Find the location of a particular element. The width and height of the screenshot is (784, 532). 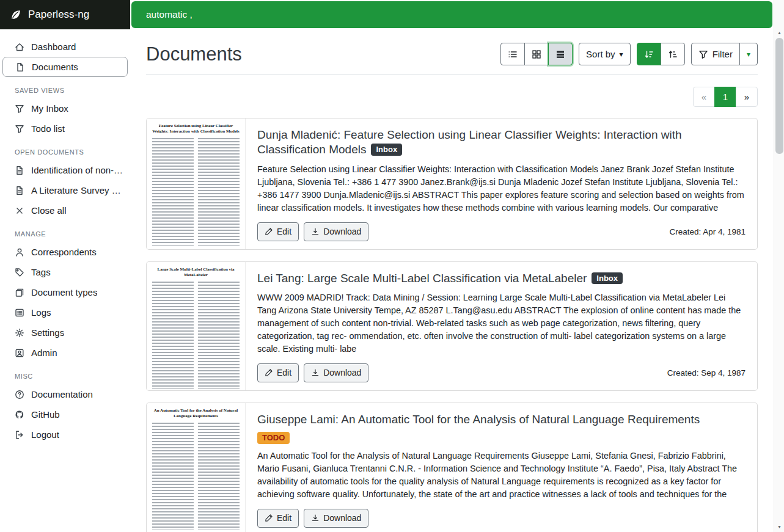

document-title-link: Giuseppe Lami: An Automatic Tool for the… is located at coordinates (478, 419).